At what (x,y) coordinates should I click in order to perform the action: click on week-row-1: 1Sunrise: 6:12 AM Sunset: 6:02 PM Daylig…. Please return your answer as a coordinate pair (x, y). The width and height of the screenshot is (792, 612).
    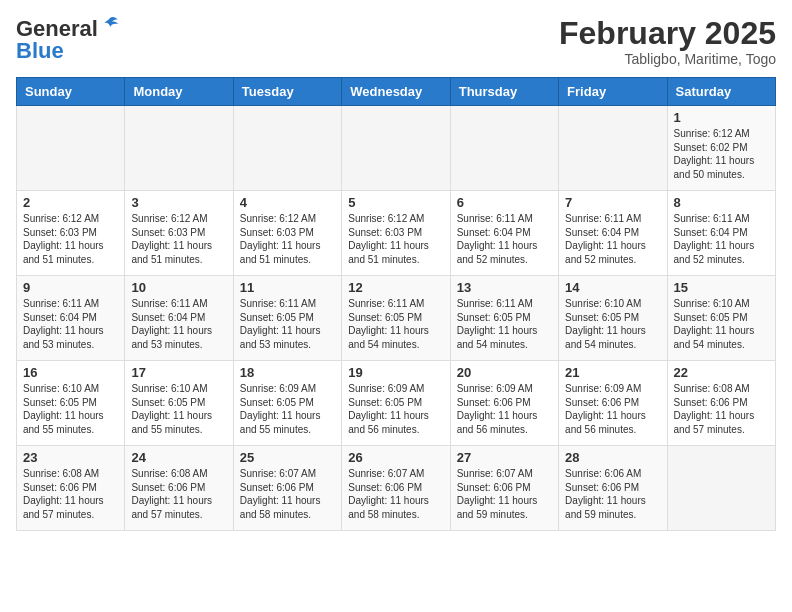
    Looking at the image, I should click on (396, 148).